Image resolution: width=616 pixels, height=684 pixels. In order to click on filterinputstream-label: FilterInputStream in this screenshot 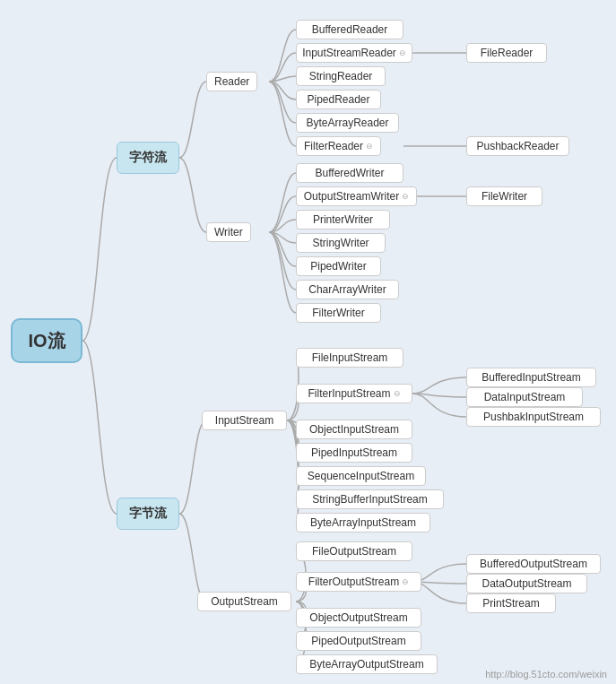, I will do `click(349, 394)`.